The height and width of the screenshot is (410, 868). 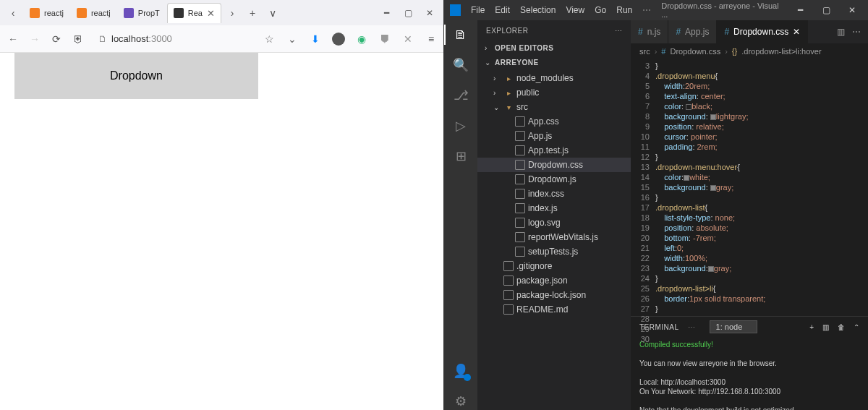 What do you see at coordinates (252, 13) in the screenshot?
I see `new-tab-button: +` at bounding box center [252, 13].